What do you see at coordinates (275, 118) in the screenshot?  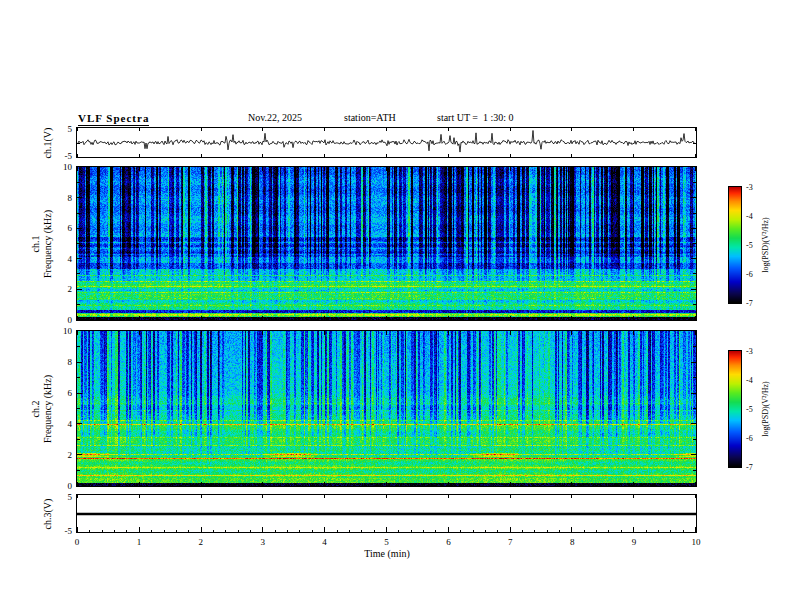 I see `date-label: Nov.22, 2025` at bounding box center [275, 118].